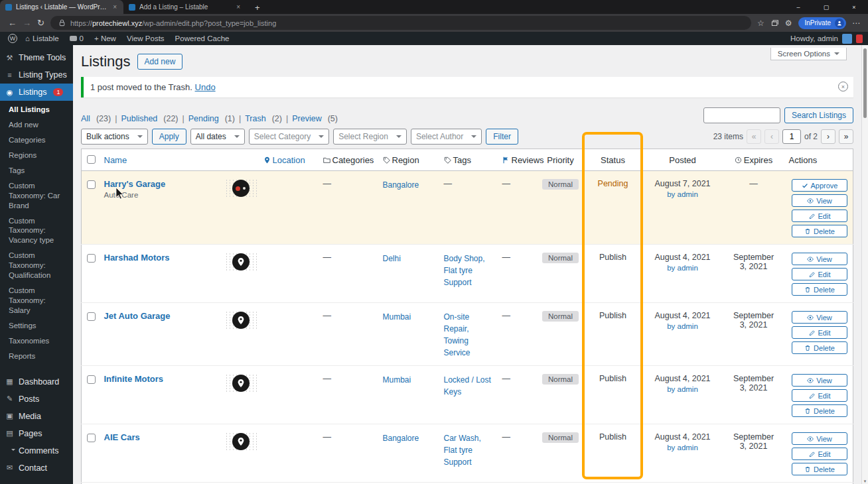 The width and height of the screenshot is (868, 484). I want to click on adminbar-powered-cache: Powered Cache, so click(202, 38).